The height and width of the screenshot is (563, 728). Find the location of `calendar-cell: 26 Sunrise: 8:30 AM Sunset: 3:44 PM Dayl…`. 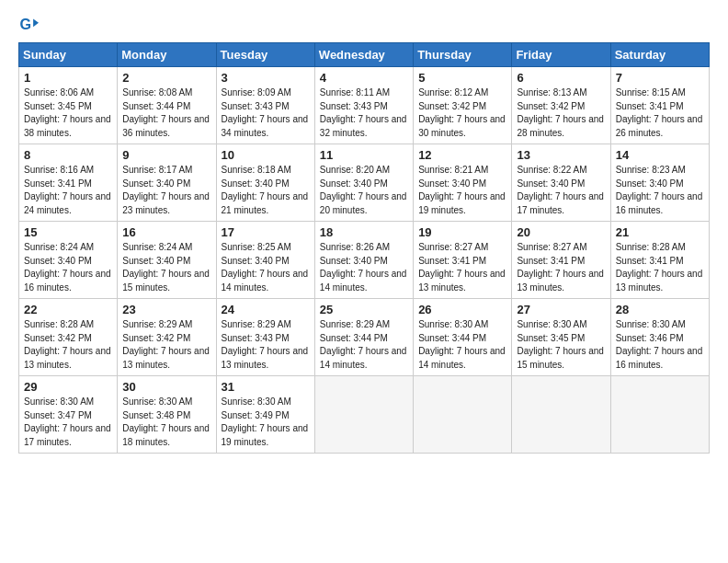

calendar-cell: 26 Sunrise: 8:30 AM Sunset: 3:44 PM Dayl… is located at coordinates (463, 338).